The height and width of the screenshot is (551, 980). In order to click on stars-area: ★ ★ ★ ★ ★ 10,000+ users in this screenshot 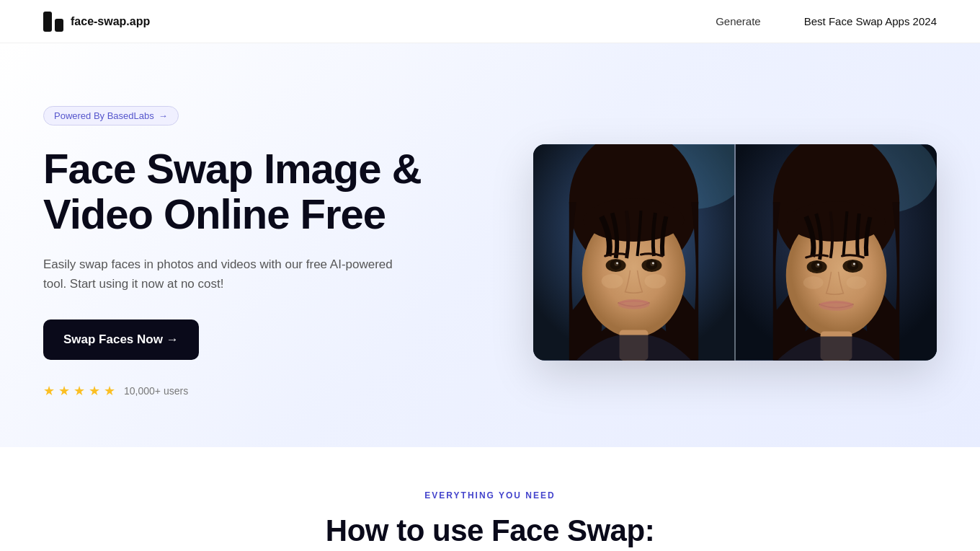, I will do `click(259, 391)`.